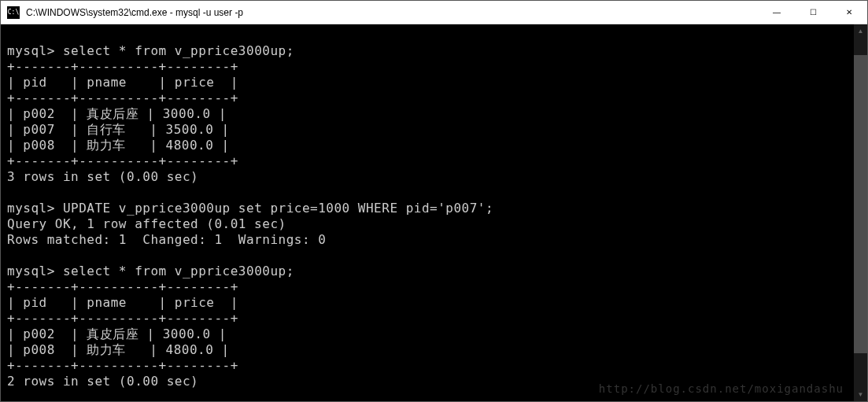  I want to click on scroll-down-icon: ▼, so click(861, 395).